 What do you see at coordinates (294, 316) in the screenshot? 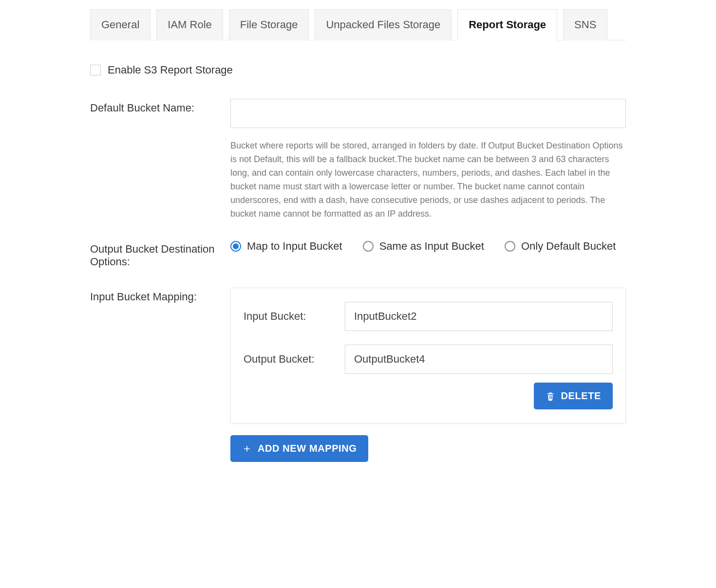
I see `input-bucket-label: Input Bucket:` at bounding box center [294, 316].